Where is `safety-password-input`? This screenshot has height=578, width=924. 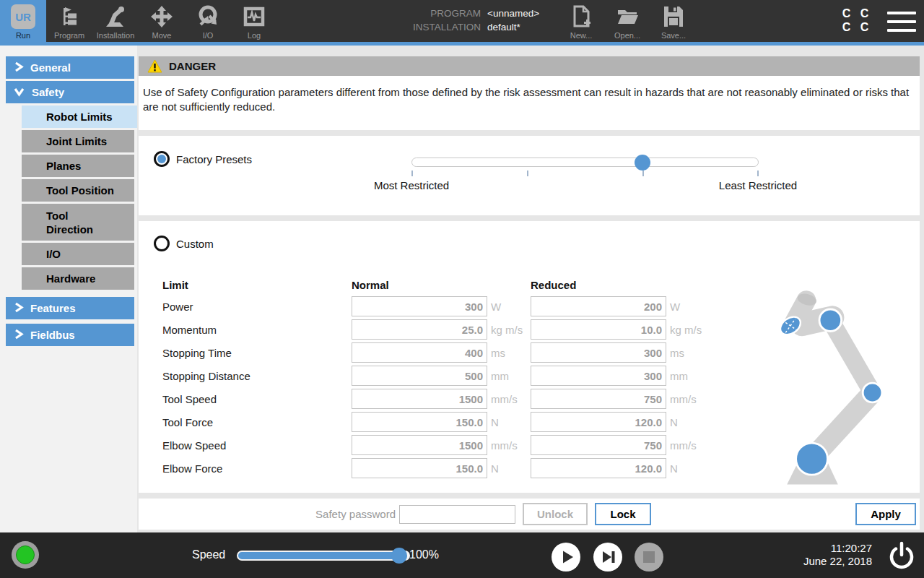
safety-password-input is located at coordinates (458, 514).